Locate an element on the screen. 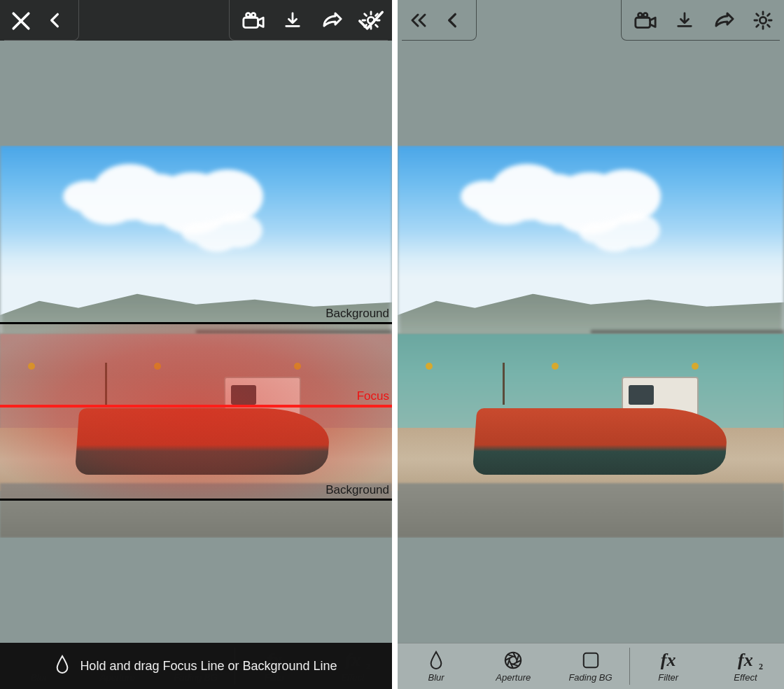 This screenshot has height=689, width=784. hint-text: Hold and drag Focus Line or Background L… is located at coordinates (209, 667).